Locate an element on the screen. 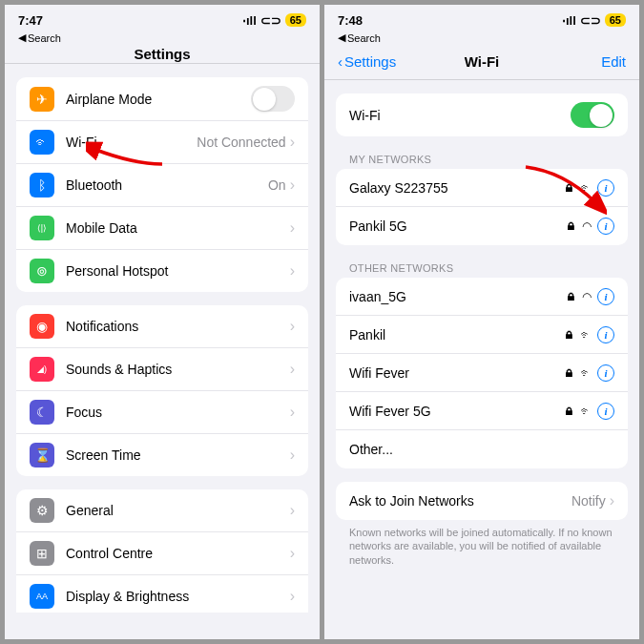 This screenshot has height=644, width=644. control-row: ⊞Control Centre› is located at coordinates (162, 553).